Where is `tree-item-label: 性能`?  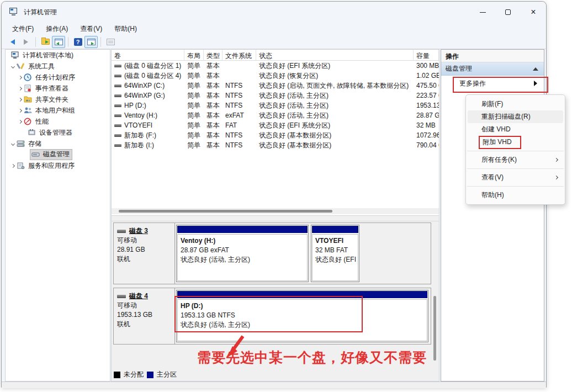
tree-item-label: 性能 is located at coordinates (42, 121).